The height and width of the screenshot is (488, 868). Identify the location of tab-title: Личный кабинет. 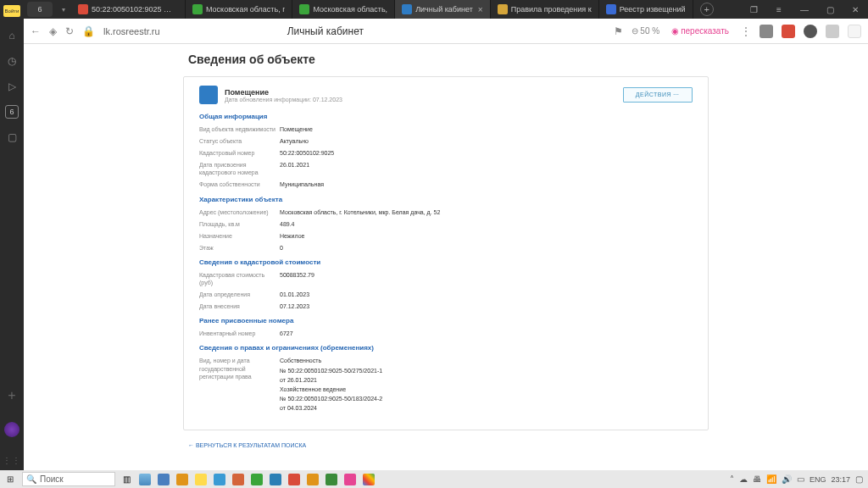
(444, 9).